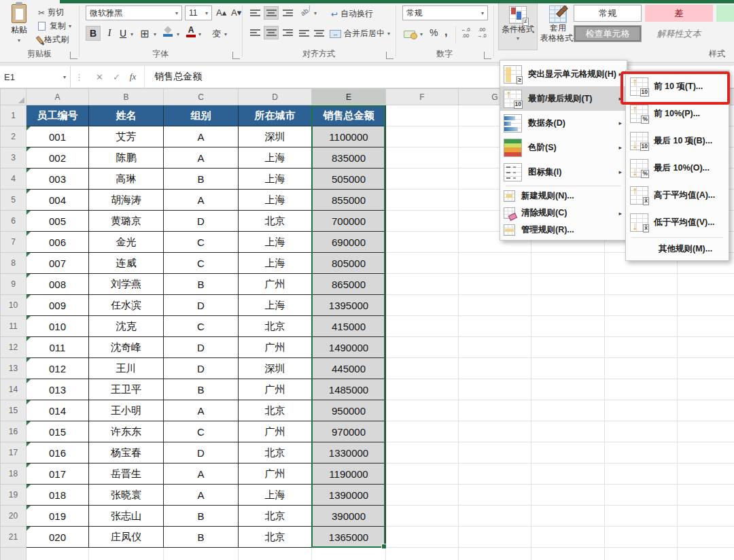 The image size is (734, 560). Describe the element at coordinates (58, 432) in the screenshot. I see `sheet-cell: 015` at that location.